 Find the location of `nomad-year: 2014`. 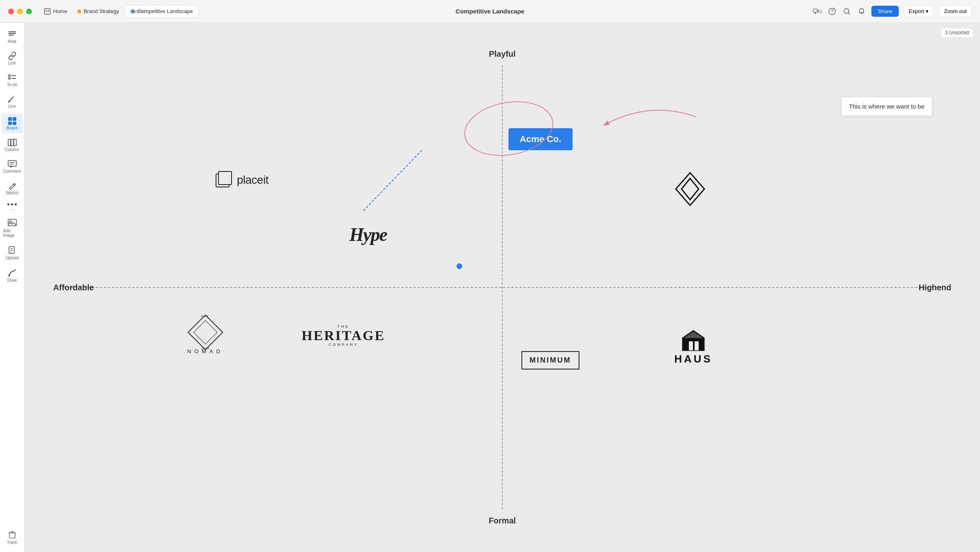

nomad-year: 2014 is located at coordinates (205, 349).